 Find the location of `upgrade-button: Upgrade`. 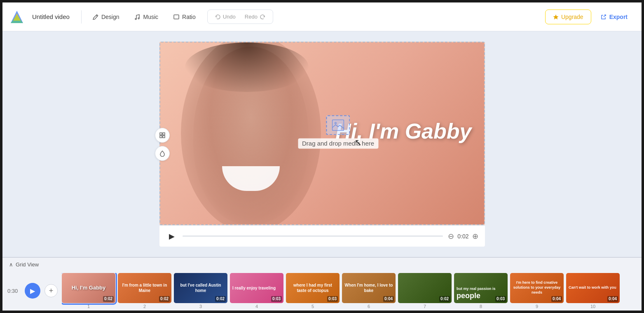

upgrade-button: Upgrade is located at coordinates (568, 17).